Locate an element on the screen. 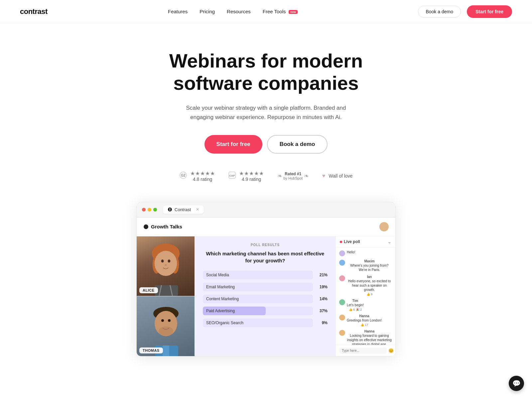  g2-stars: ★★★★★ is located at coordinates (203, 174).